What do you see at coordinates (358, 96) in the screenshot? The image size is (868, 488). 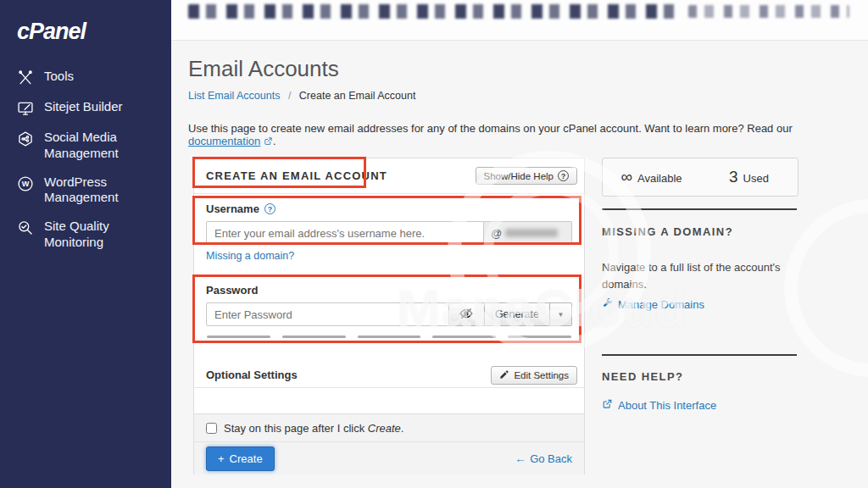 I see `breadcrumb-current: Create an Email Account` at bounding box center [358, 96].